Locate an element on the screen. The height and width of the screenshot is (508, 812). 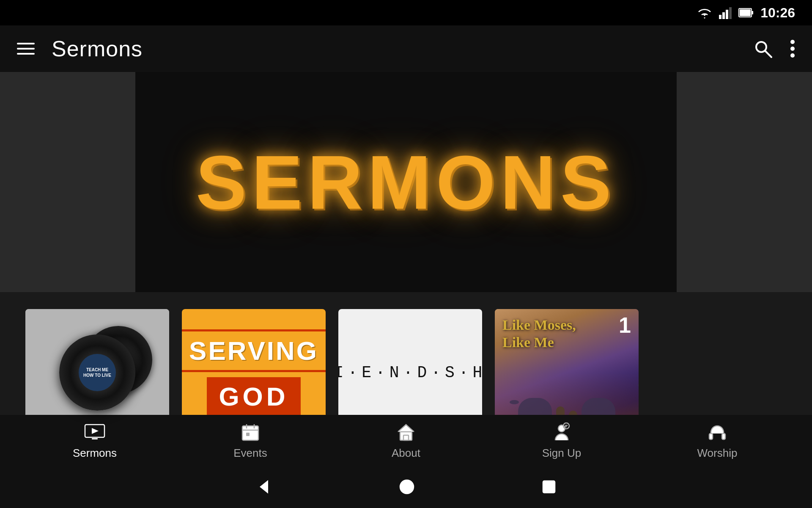
status-icons: 10:26 is located at coordinates (746, 13).